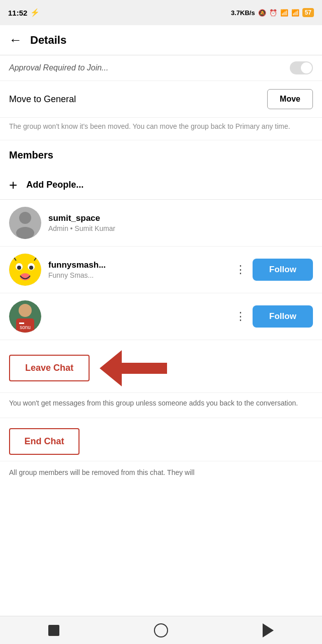 The height and width of the screenshot is (644, 322). Describe the element at coordinates (273, 13) in the screenshot. I see `alarm-icon: ⏰` at that location.